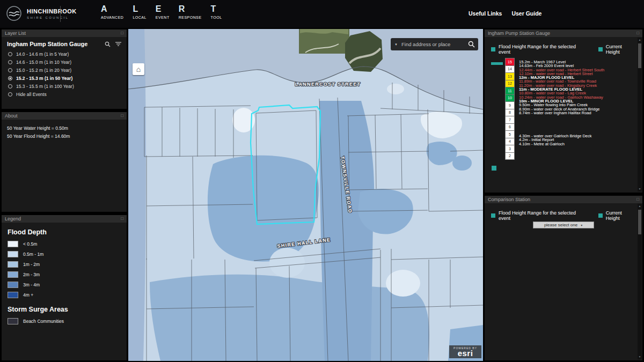 This screenshot has height=362, width=644. I want to click on storm-surge-items: Beach Communities, so click(64, 321).